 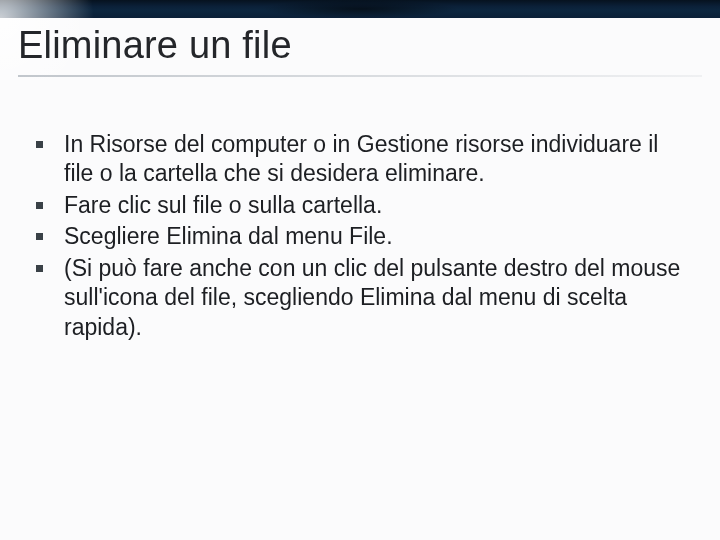 What do you see at coordinates (353, 298) in the screenshot?
I see `list-item: (Si può fare anche con un clic del pulsa…` at bounding box center [353, 298].